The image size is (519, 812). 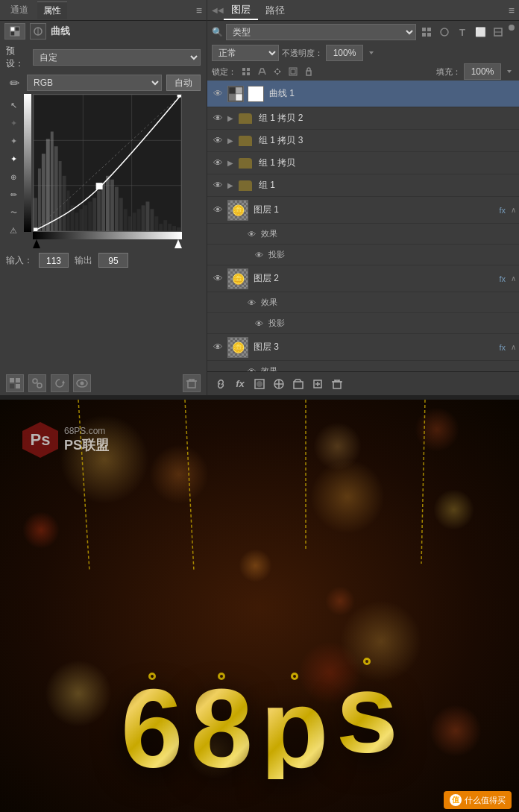 What do you see at coordinates (218, 279) in the screenshot?
I see `layer-eye-2: 👁` at bounding box center [218, 279].